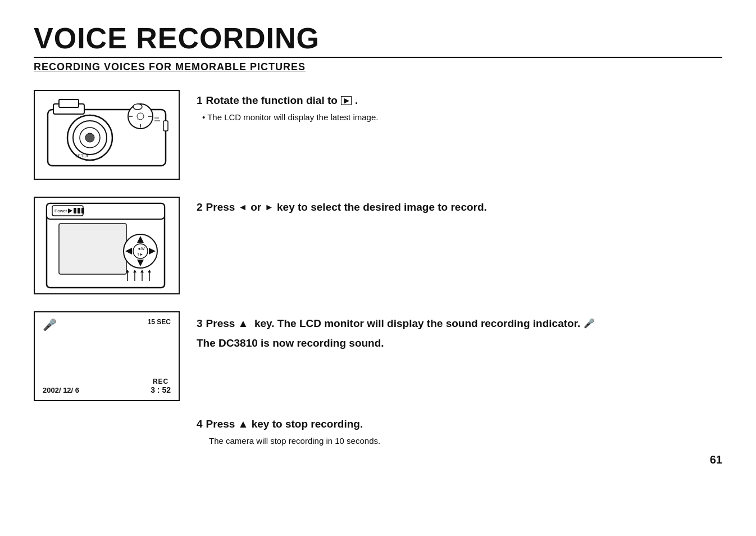 This screenshot has height=536, width=756. Describe the element at coordinates (459, 207) in the screenshot. I see `step-2-content: 2 Press ◄ or ► key to select the desired…` at that location.